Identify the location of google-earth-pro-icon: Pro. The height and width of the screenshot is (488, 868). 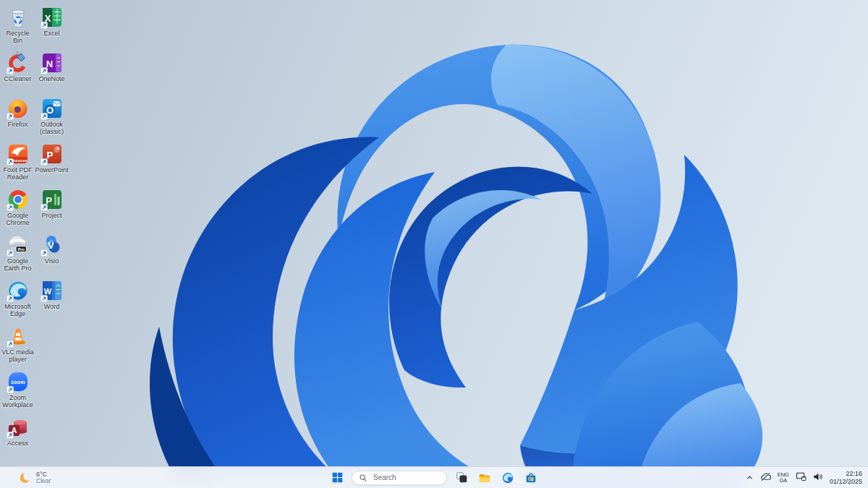
(18, 245).